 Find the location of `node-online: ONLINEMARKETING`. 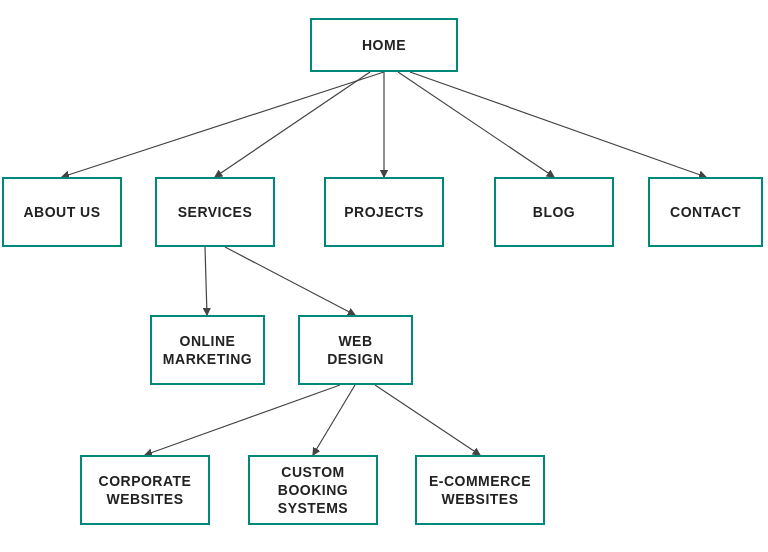

node-online: ONLINEMARKETING is located at coordinates (208, 350).